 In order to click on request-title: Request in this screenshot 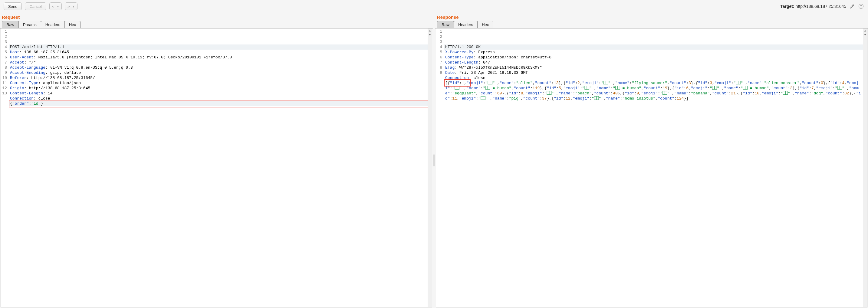, I will do `click(216, 17)`.